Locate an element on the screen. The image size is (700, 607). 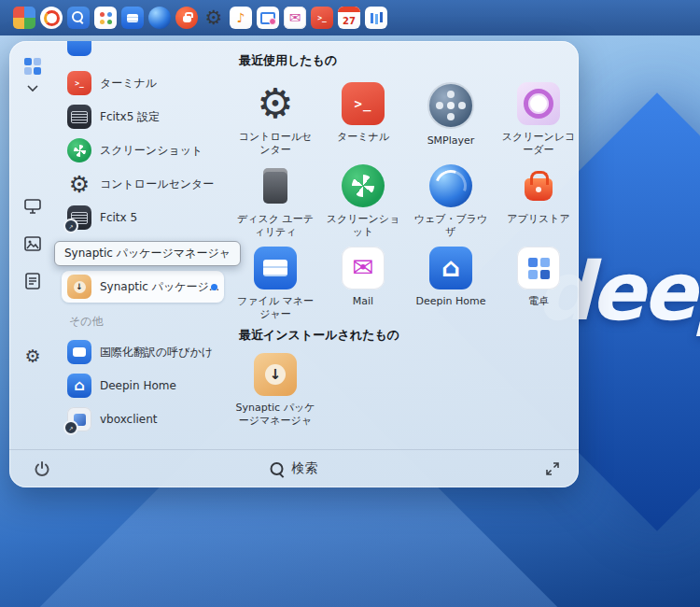
section-others: その他 is located at coordinates (86, 321).